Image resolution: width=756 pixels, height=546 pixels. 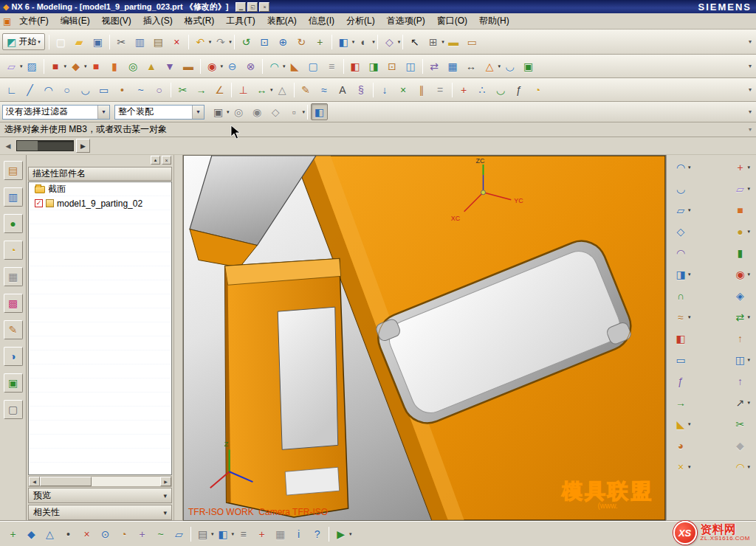 What do you see at coordinates (115, 66) in the screenshot?
I see `cylinder-button: ▮` at bounding box center [115, 66].